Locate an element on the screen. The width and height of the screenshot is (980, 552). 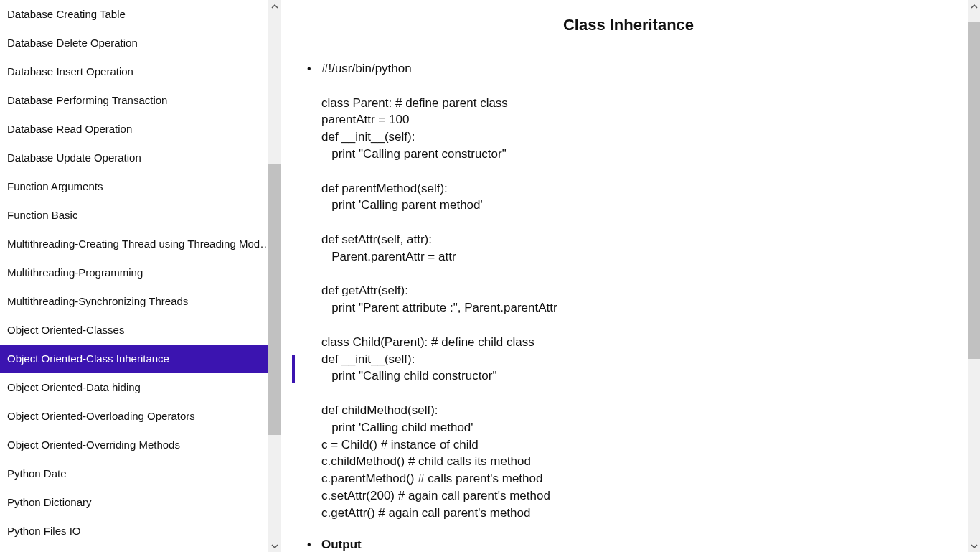
sidebar-item: Multithreading-Programming is located at coordinates (141, 273).